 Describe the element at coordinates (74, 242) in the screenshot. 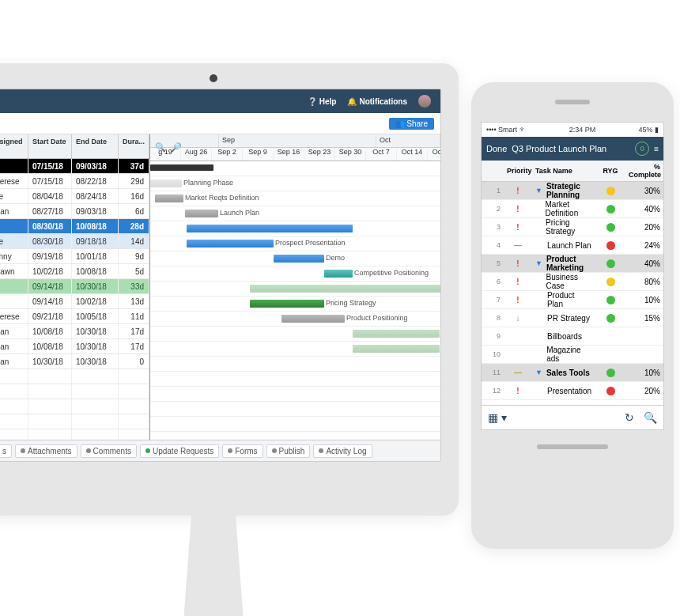

I see `grid-row: Joe08/30/1809/18/1814d` at that location.